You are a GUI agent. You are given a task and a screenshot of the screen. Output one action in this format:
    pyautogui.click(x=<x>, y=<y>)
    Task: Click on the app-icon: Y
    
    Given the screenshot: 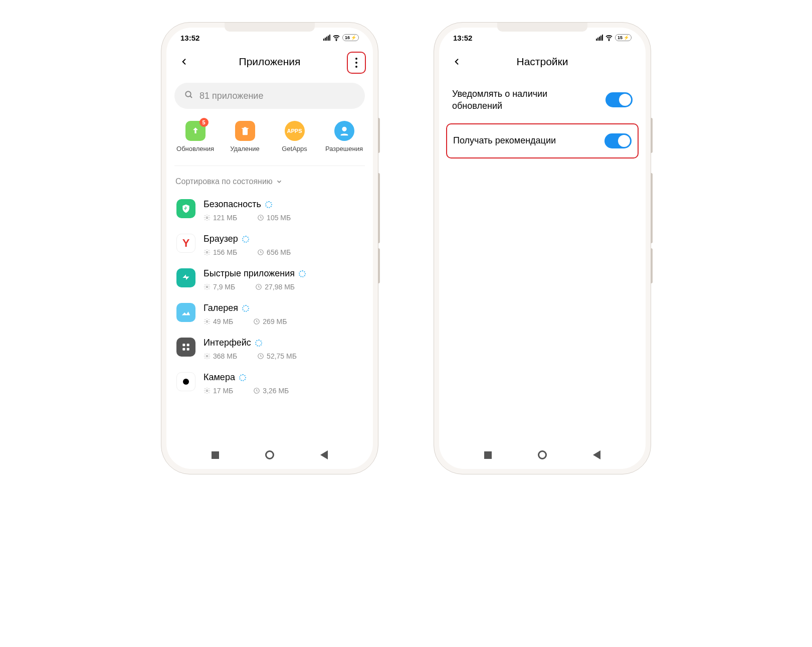 What is the action you would take?
    pyautogui.click(x=186, y=243)
    